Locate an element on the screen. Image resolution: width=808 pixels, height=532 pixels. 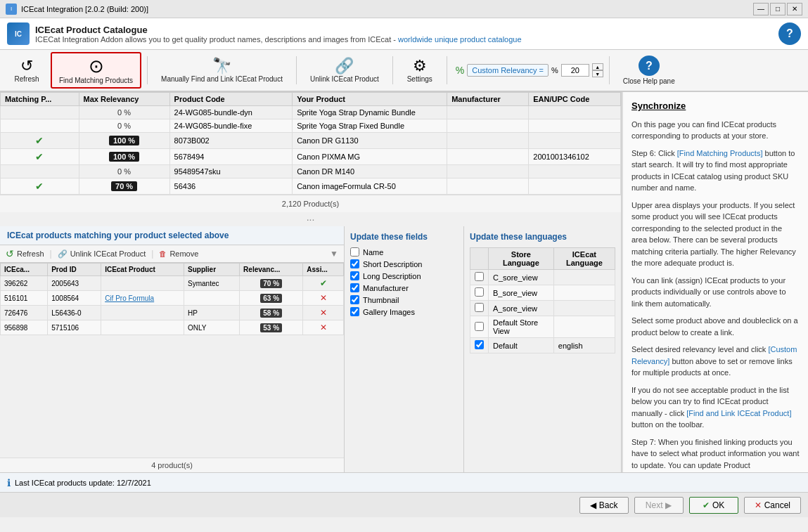
close-help-label: Close Help pane is located at coordinates (649, 82).